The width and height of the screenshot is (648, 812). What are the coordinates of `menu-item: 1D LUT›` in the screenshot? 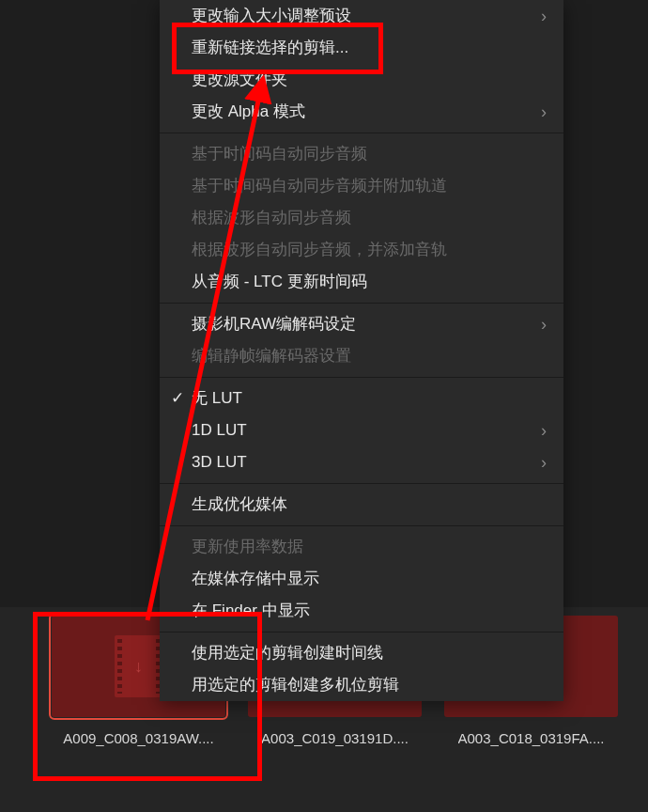 It's located at (362, 430).